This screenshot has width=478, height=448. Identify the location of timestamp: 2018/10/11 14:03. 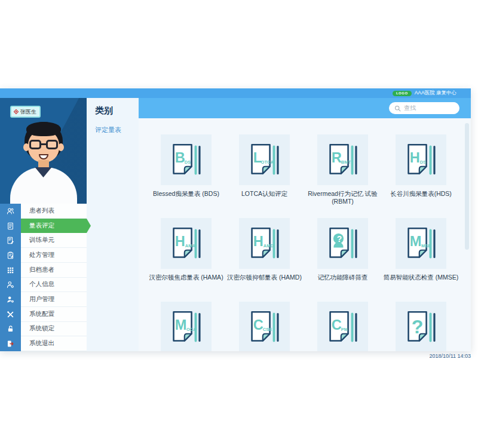
(451, 356).